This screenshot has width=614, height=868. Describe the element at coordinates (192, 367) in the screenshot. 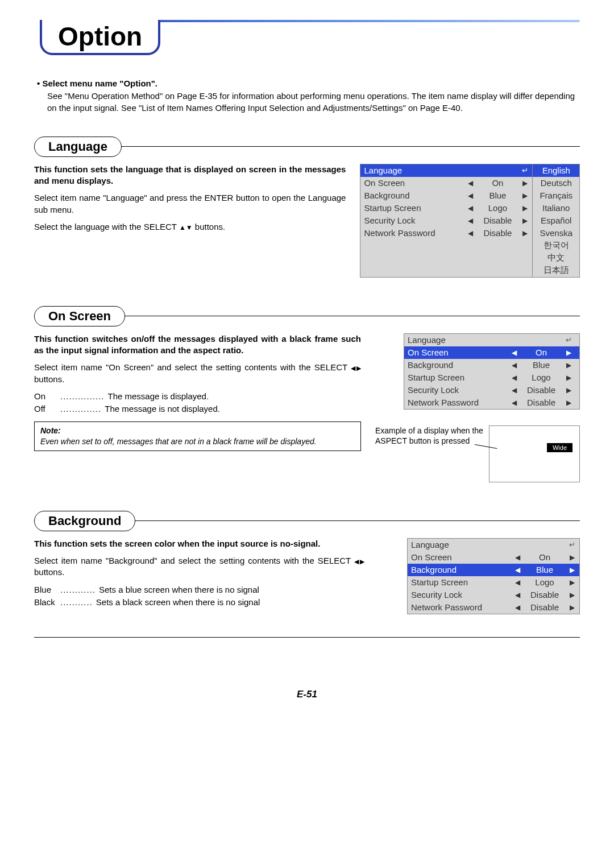

I see `t: Select item name "On Screen" and select …` at that location.